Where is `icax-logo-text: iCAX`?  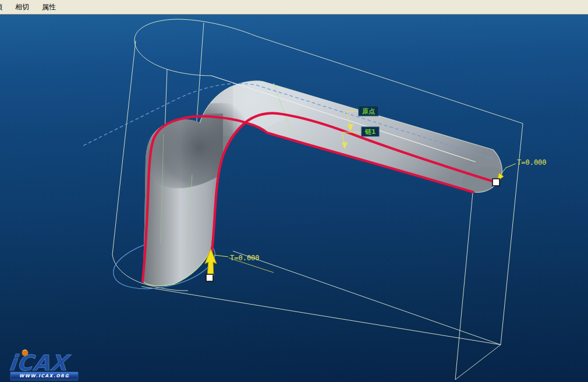 icax-logo-text: iCAX is located at coordinates (40, 363).